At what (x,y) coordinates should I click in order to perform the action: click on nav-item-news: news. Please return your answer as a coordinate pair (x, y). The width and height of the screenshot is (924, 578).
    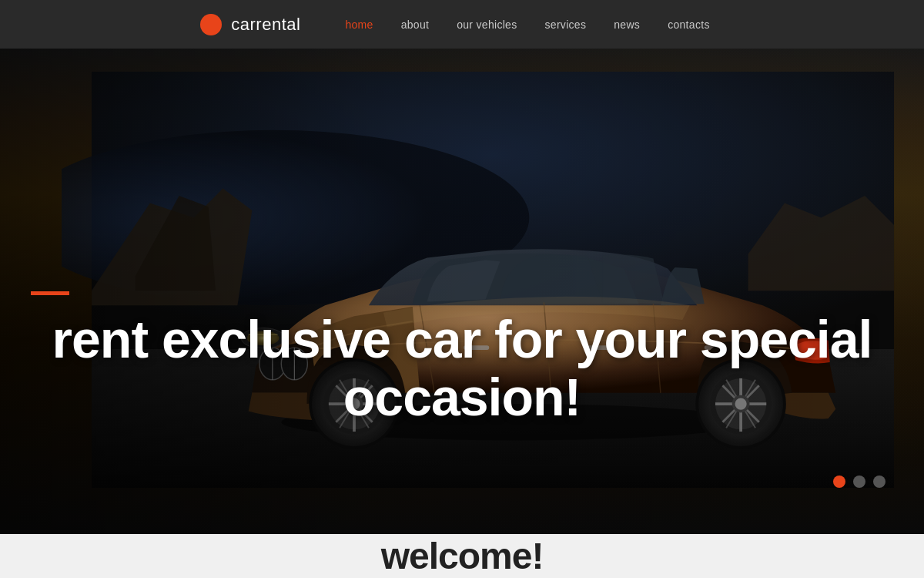
    Looking at the image, I should click on (627, 25).